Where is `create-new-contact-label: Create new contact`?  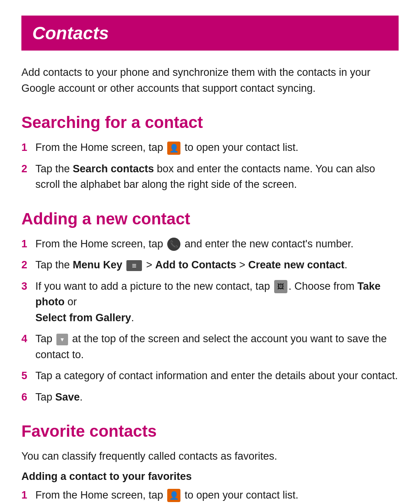
create-new-contact-label: Create new contact is located at coordinates (296, 265).